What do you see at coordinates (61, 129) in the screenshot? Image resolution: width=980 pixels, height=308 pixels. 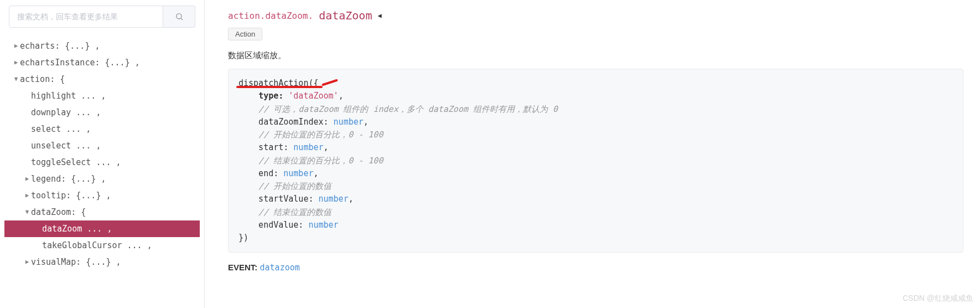 I see `tree-label: select ... ,` at bounding box center [61, 129].